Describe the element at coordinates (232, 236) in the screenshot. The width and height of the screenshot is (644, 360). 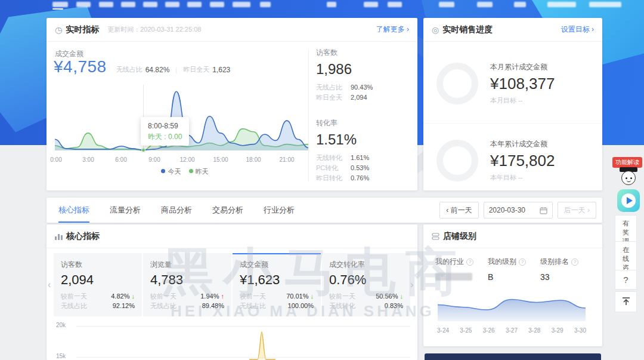
I see `core-metrics-header: 核心指标` at that location.